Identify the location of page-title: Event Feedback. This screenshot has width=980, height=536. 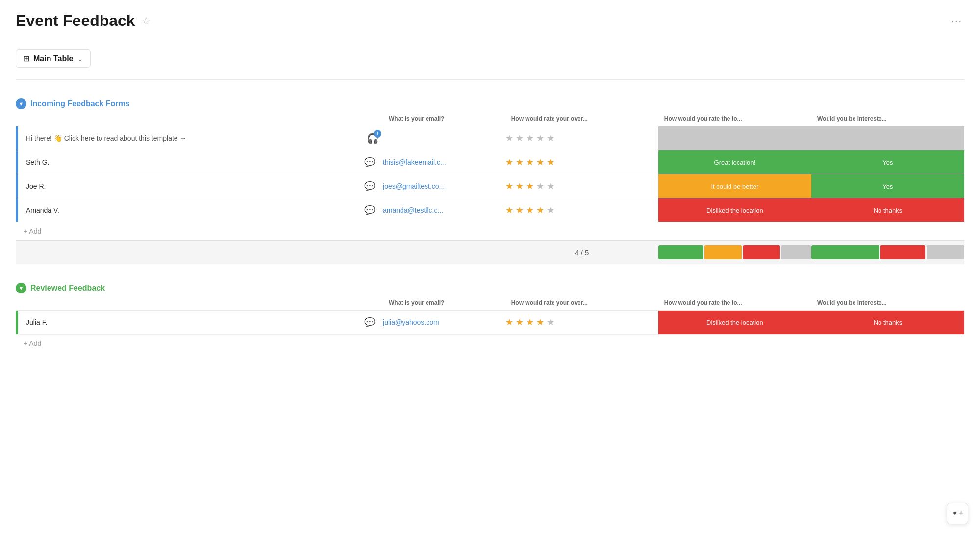
(75, 21).